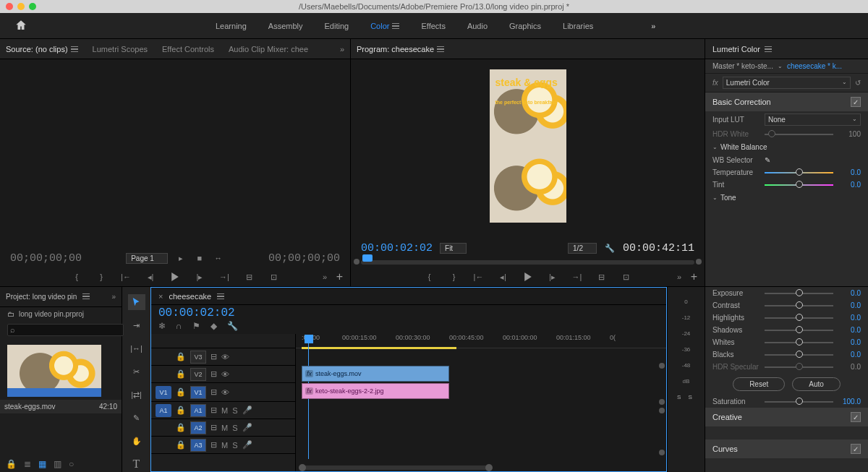 This screenshot has width=868, height=472. Describe the element at coordinates (249, 277) in the screenshot. I see `insert-icon: ⊟` at that location.